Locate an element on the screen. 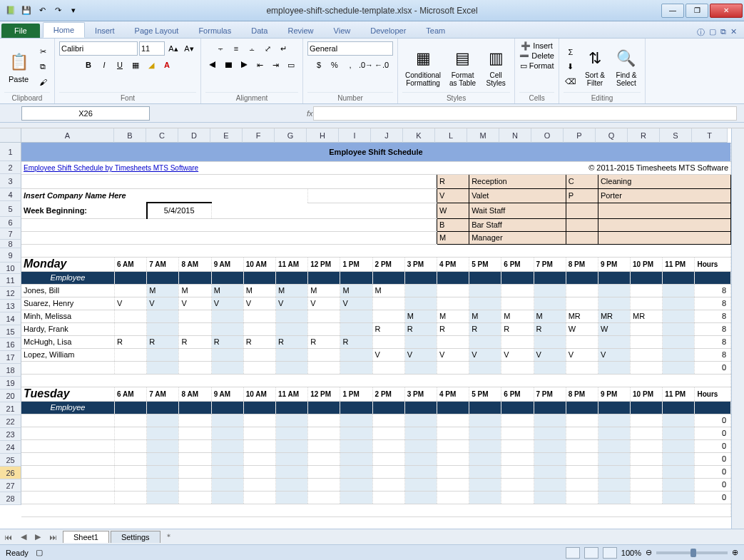 The image size is (744, 560). close-button: ✕ is located at coordinates (726, 11).